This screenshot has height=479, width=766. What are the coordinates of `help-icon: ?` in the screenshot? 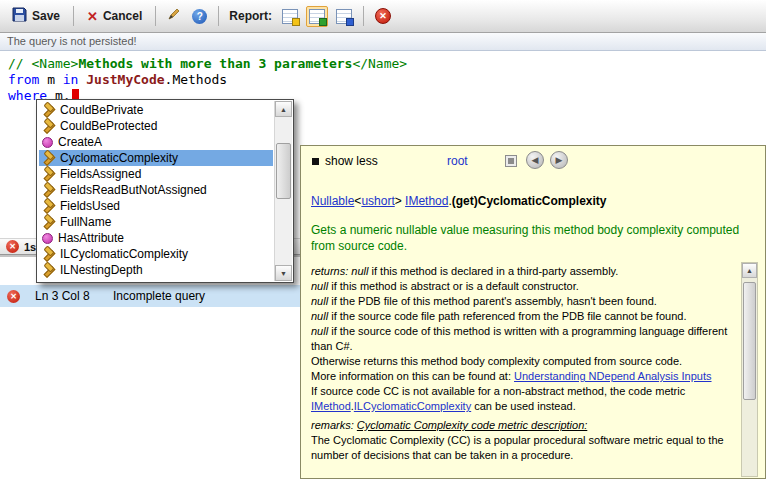 It's located at (200, 16).